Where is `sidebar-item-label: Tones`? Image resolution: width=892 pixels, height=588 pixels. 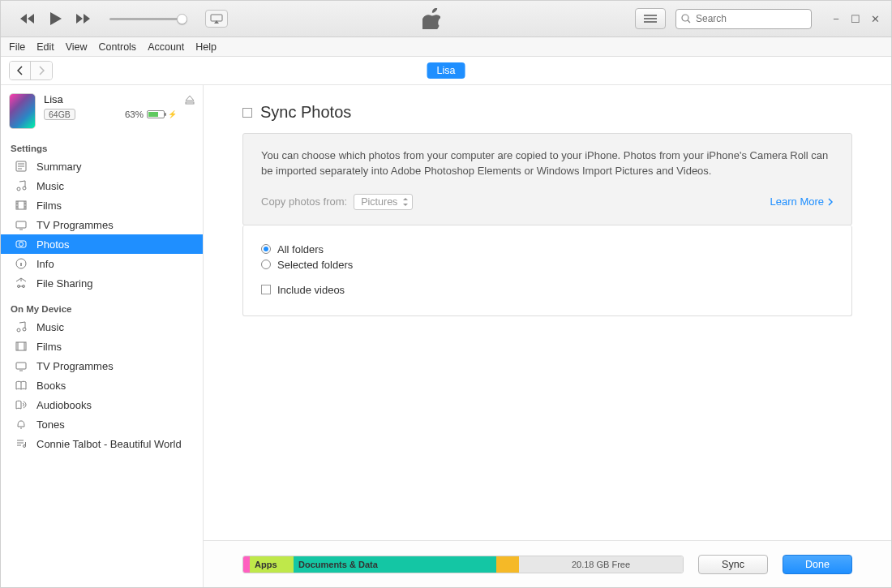
sidebar-item-label: Tones is located at coordinates (50, 425).